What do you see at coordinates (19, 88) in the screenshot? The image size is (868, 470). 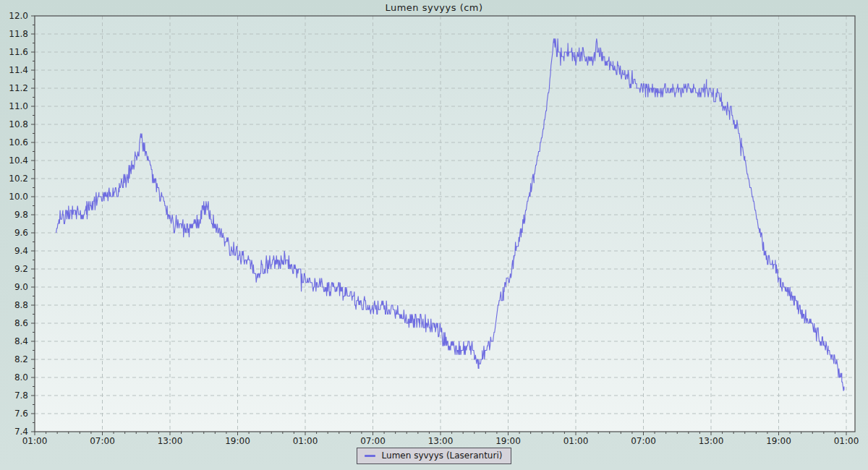 I see `y-tick-label: 11.2` at bounding box center [19, 88].